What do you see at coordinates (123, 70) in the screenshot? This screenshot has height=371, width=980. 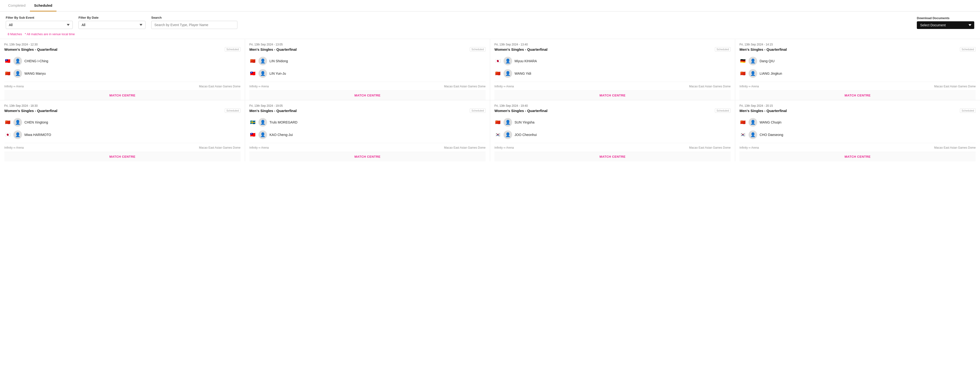 I see `match-card: Fri, 13th Sep 2024 - 12:30 Women's Singl…` at bounding box center [123, 70].